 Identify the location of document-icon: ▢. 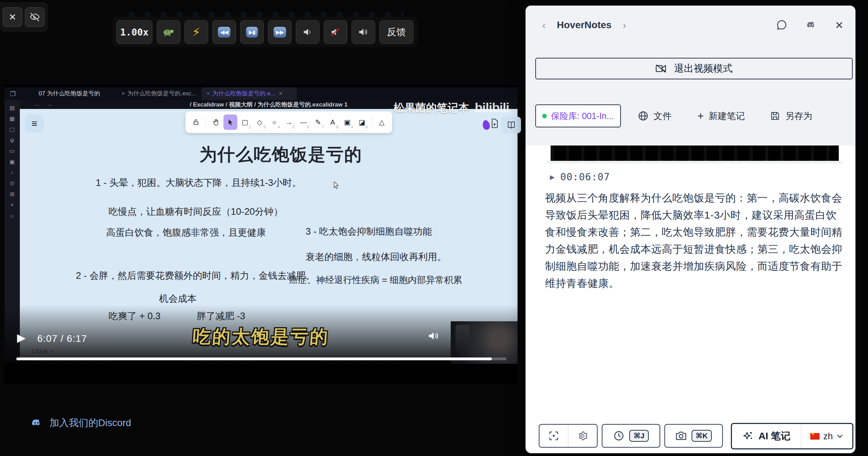
(12, 129).